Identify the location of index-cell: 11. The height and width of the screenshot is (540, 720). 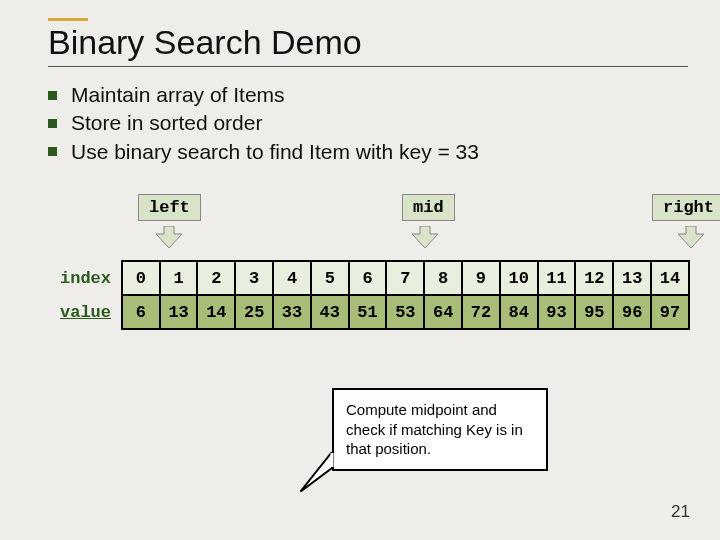
(557, 278).